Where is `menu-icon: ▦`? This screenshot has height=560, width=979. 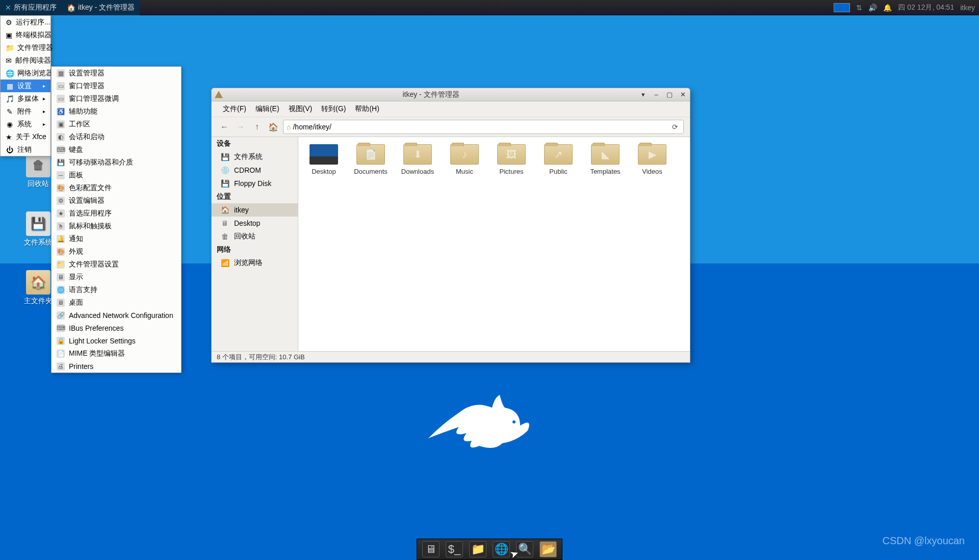
menu-icon: ▦ is located at coordinates (61, 73).